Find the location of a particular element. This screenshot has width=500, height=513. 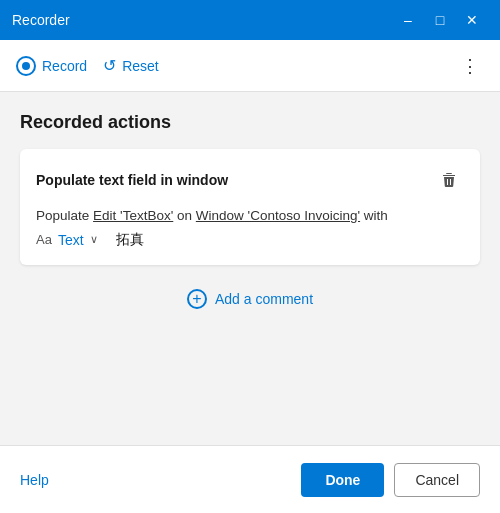

title-bar-controls: – □ ✕ is located at coordinates (440, 20).